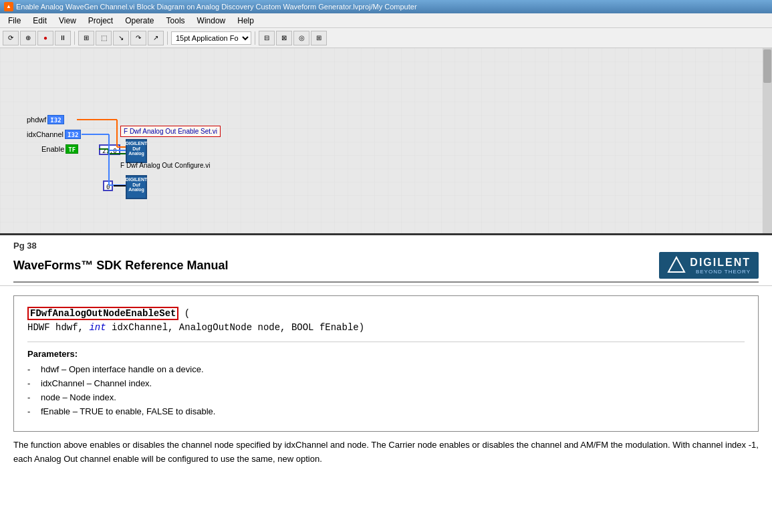 The height and width of the screenshot is (532, 772). What do you see at coordinates (121, 38) in the screenshot?
I see `step-into-button: ↘` at bounding box center [121, 38].